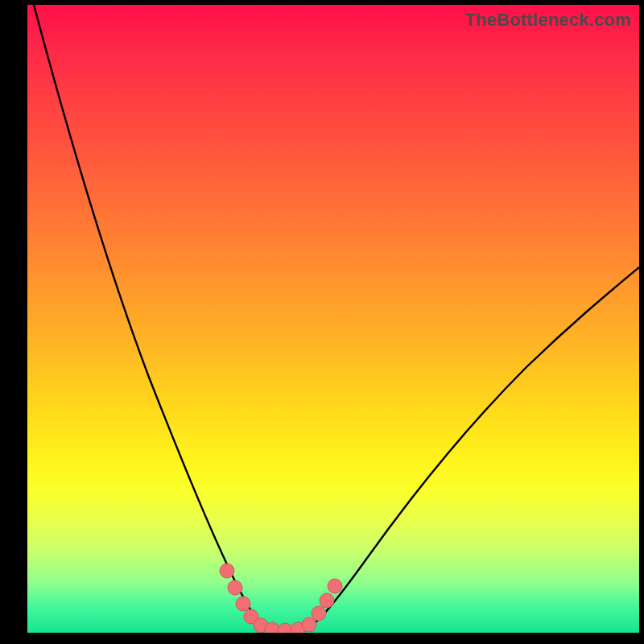 This screenshot has width=644, height=644. I want to click on marker-cluster, so click(281, 598).